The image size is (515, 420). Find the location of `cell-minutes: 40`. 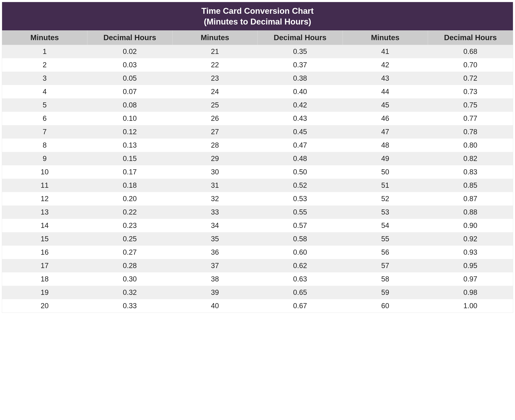

cell-minutes: 40 is located at coordinates (215, 306).